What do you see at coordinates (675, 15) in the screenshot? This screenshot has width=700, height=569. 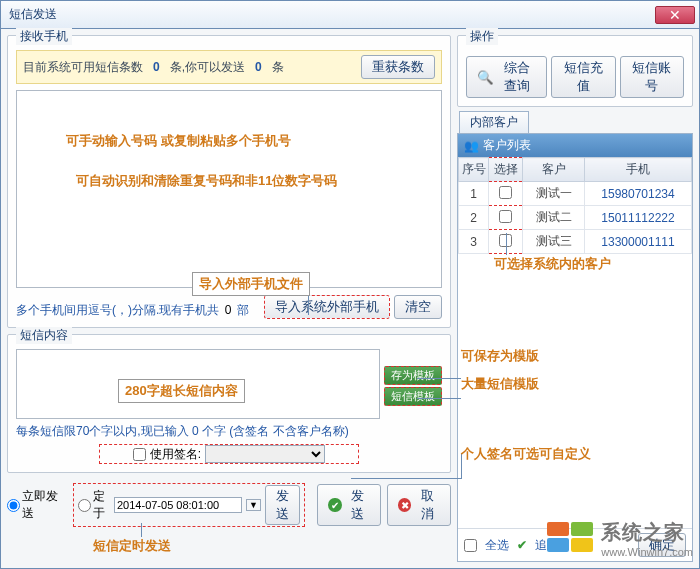 I see `close-button: ✕` at bounding box center [675, 15].